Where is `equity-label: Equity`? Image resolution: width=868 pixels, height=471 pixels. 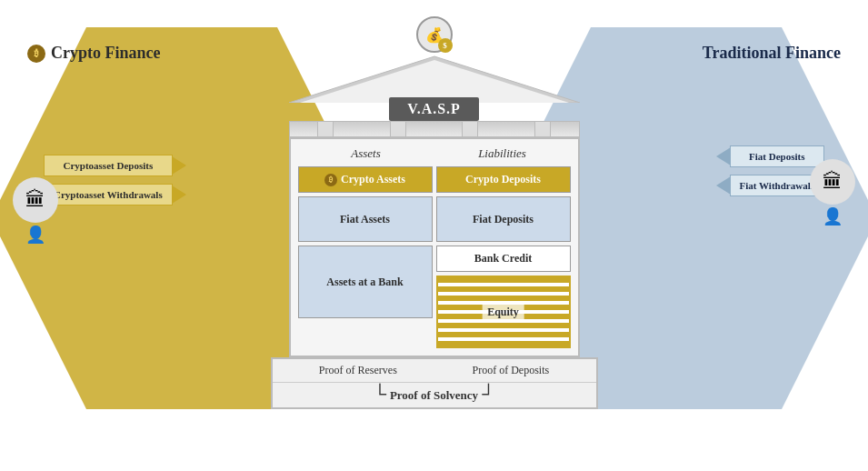
equity-label: Equity is located at coordinates (504, 313).